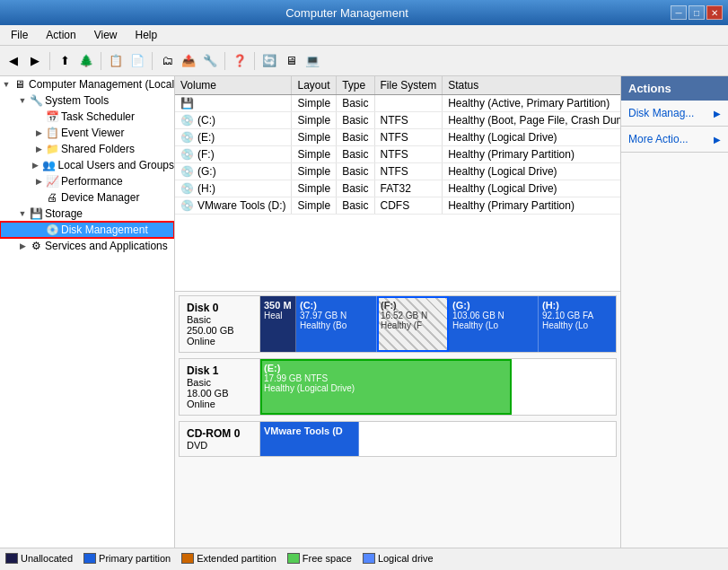 This screenshot has width=728, height=570. I want to click on col-layout: Layout, so click(314, 86).